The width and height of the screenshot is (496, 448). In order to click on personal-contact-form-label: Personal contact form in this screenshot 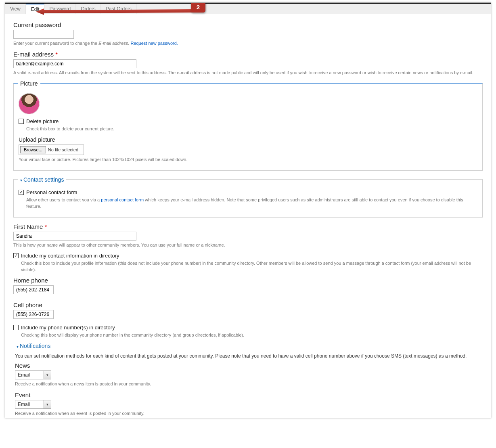, I will do `click(52, 192)`.